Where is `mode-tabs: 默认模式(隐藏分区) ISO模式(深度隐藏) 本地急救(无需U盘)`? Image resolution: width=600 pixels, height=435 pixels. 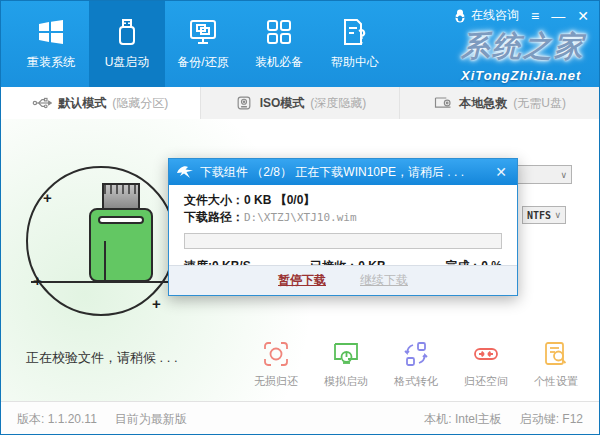
mode-tabs: 默认模式(隐藏分区) ISO模式(深度隐藏) 本地急救(无需U盘) is located at coordinates (300, 103).